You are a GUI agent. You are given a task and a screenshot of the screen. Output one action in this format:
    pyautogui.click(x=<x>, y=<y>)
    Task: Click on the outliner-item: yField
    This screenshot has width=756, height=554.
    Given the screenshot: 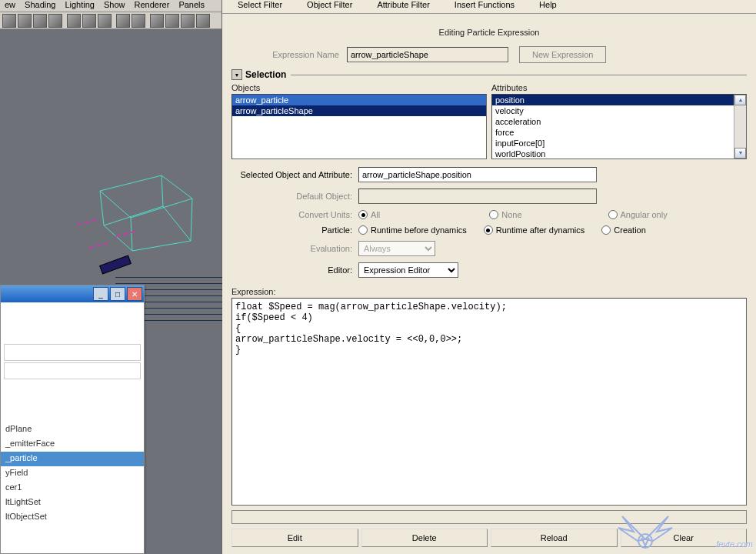 What is the action you would take?
    pyautogui.click(x=72, y=474)
    